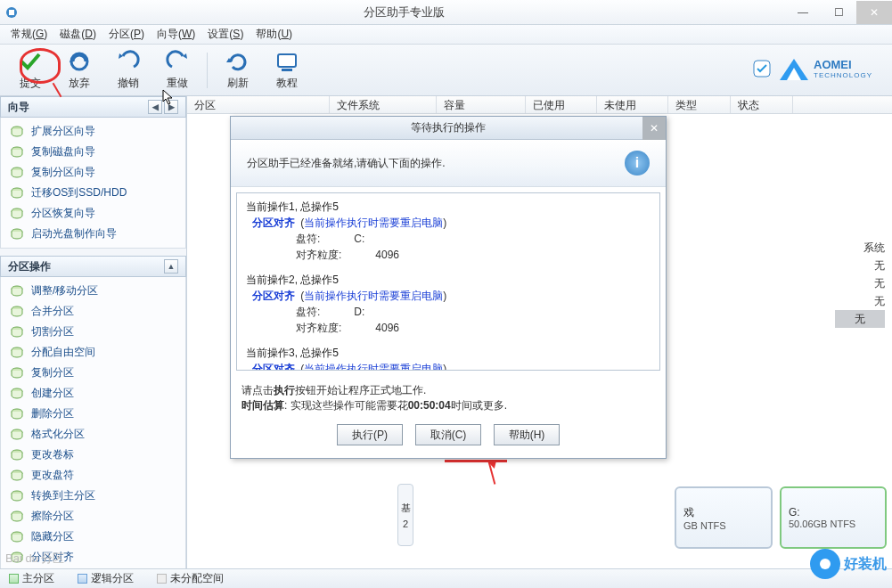  What do you see at coordinates (446, 35) in the screenshot?
I see `menu-bar: 常规(G)磁盘(D)分区(P)向导(W)设置(S)帮助(U)` at bounding box center [446, 35].